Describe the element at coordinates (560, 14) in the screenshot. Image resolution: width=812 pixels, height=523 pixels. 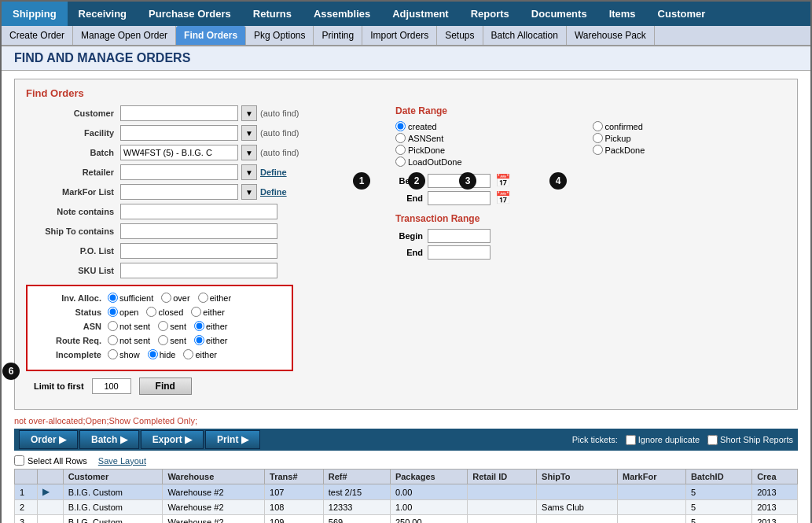
I see `nav-documents: Documents` at that location.